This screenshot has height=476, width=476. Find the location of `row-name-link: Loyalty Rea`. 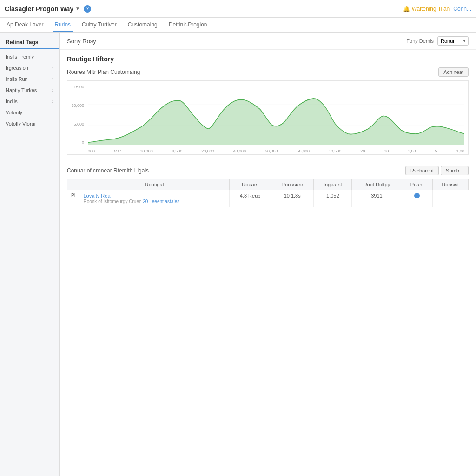

row-name-link: Loyalty Rea is located at coordinates (97, 196).